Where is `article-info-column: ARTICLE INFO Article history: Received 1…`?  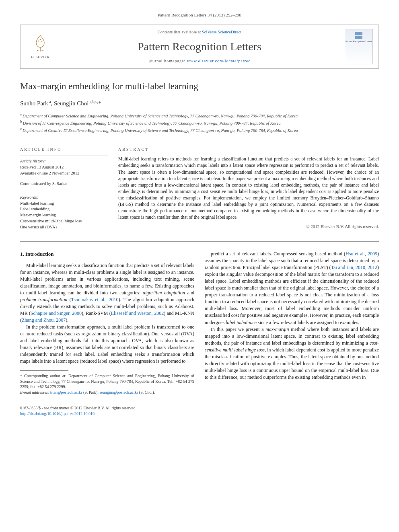
article-info-column: ARTICLE INFO Article history: Received 1… is located at coordinates (64, 191).